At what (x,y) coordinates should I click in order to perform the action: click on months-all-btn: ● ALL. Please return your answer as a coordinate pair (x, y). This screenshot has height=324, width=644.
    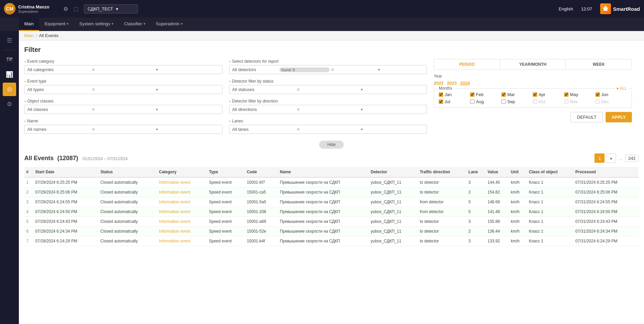
    Looking at the image, I should click on (621, 88).